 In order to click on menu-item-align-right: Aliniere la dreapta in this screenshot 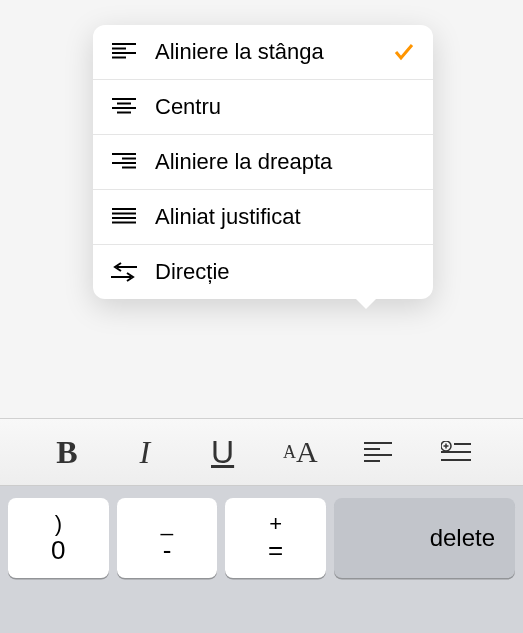, I will do `click(263, 162)`.